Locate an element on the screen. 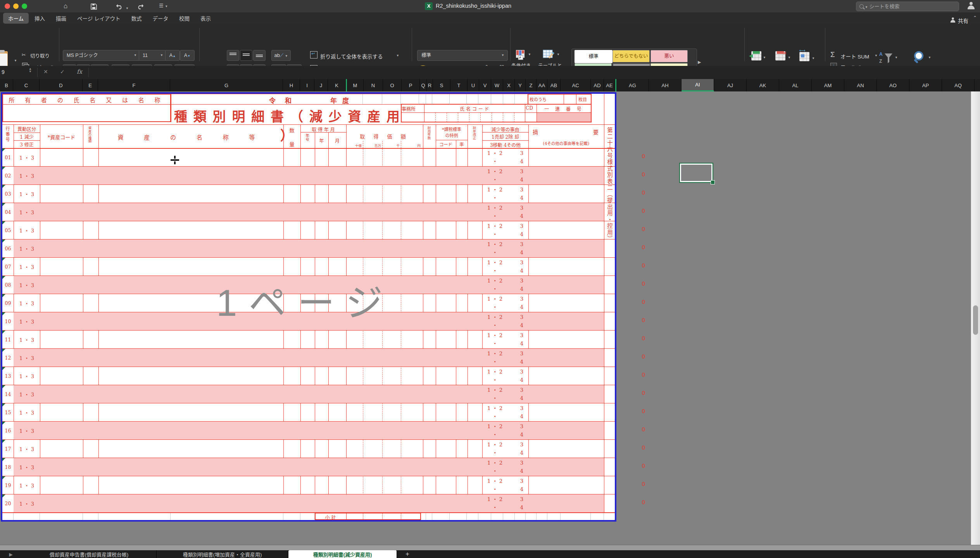  column-header-Z: Z is located at coordinates (531, 85).